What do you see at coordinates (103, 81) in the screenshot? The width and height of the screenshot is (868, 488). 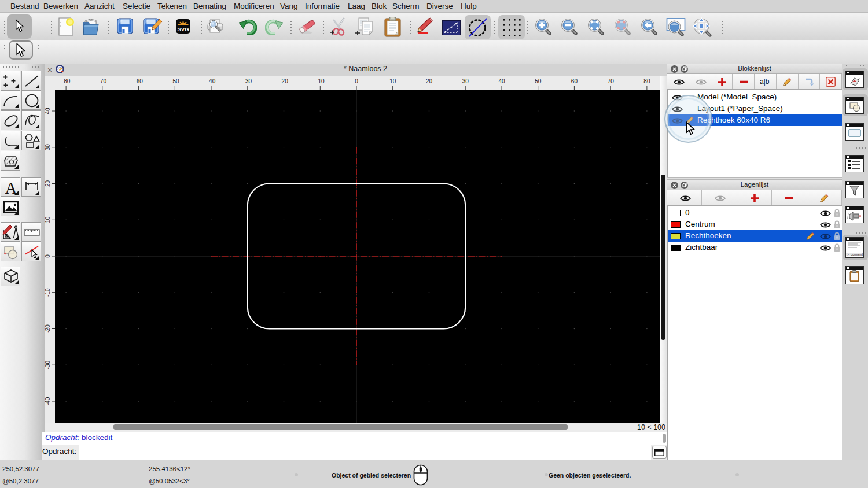 I see `svg-text: -70` at bounding box center [103, 81].